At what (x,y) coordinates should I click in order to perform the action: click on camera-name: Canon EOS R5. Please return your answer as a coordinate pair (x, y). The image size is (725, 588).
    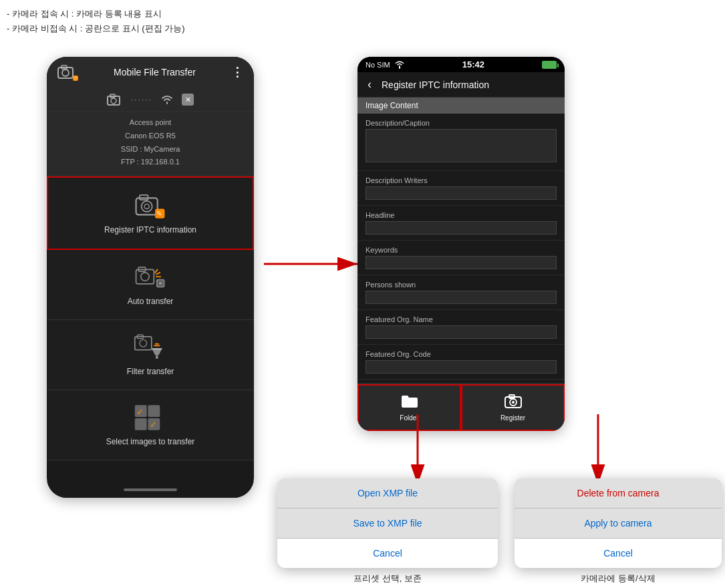
    Looking at the image, I should click on (150, 136).